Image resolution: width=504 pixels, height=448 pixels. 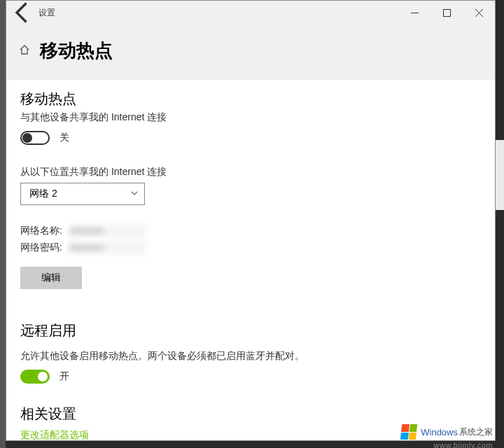 I want to click on hotspot-toggle, so click(x=35, y=138).